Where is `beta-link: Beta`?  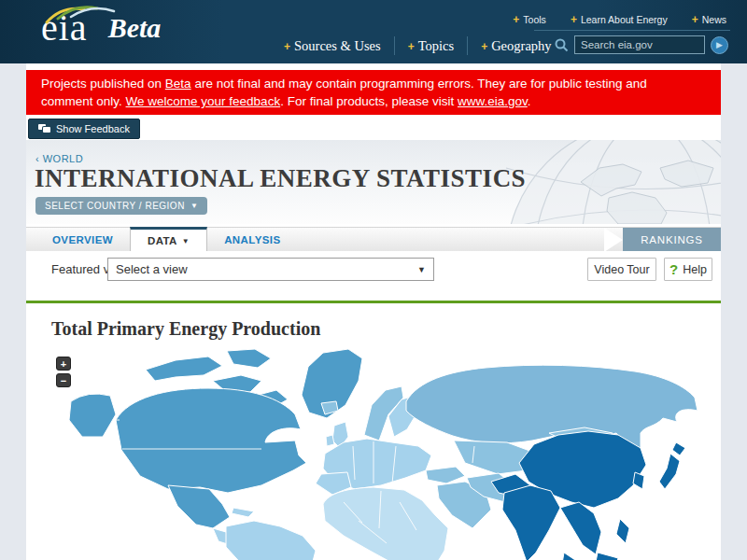 beta-link: Beta is located at coordinates (178, 84).